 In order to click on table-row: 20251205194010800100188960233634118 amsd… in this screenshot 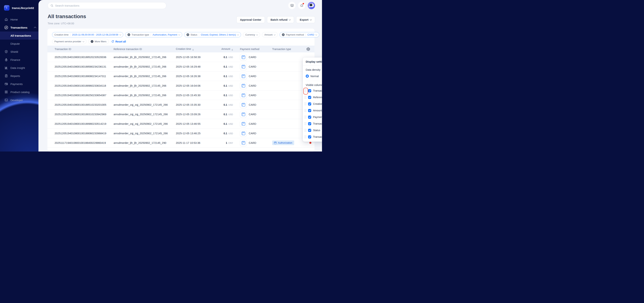, I will do `click(181, 86)`.